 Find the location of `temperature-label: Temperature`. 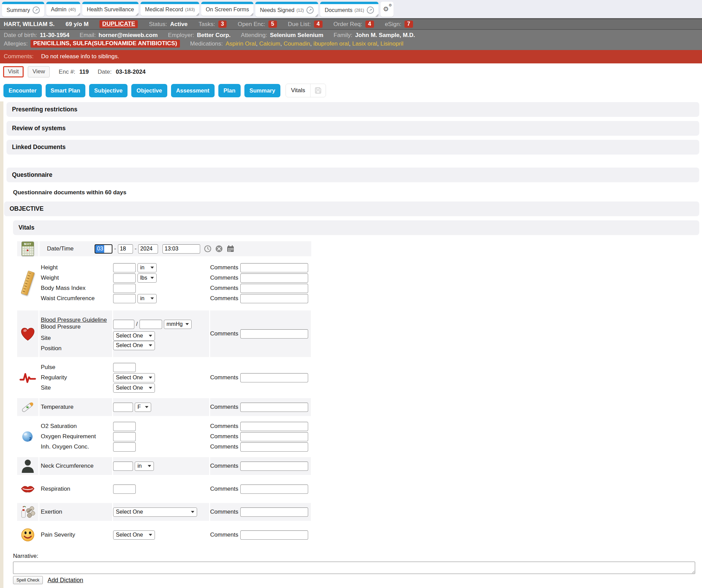

temperature-label: Temperature is located at coordinates (76, 407).